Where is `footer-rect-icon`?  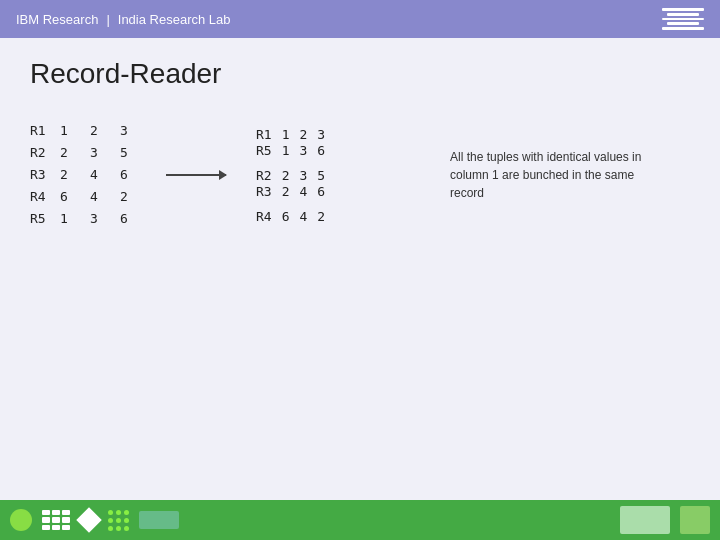
footer-rect-icon is located at coordinates (159, 520).